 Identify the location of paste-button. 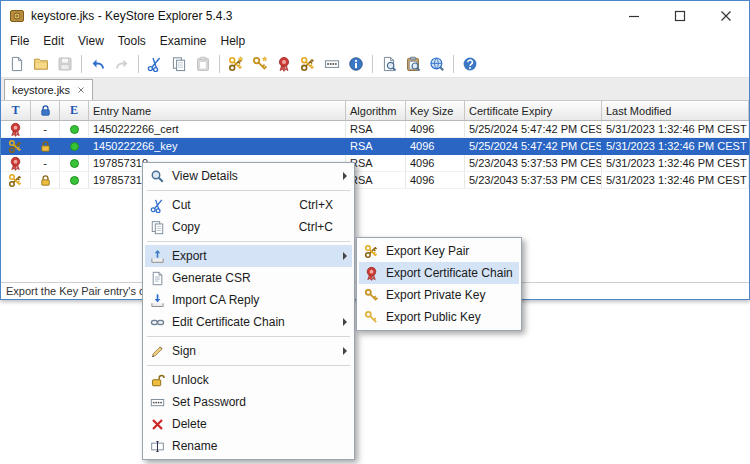
(203, 64).